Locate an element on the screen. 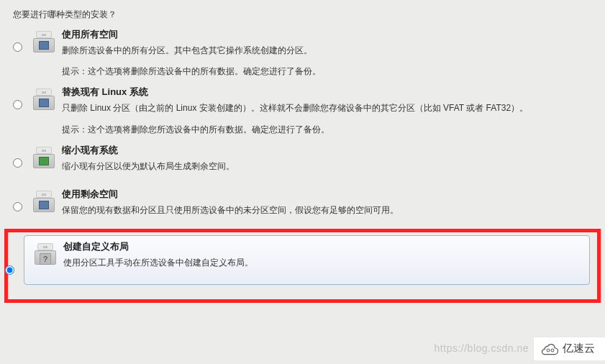  option-title: 使用所有空间 is located at coordinates (327, 35).